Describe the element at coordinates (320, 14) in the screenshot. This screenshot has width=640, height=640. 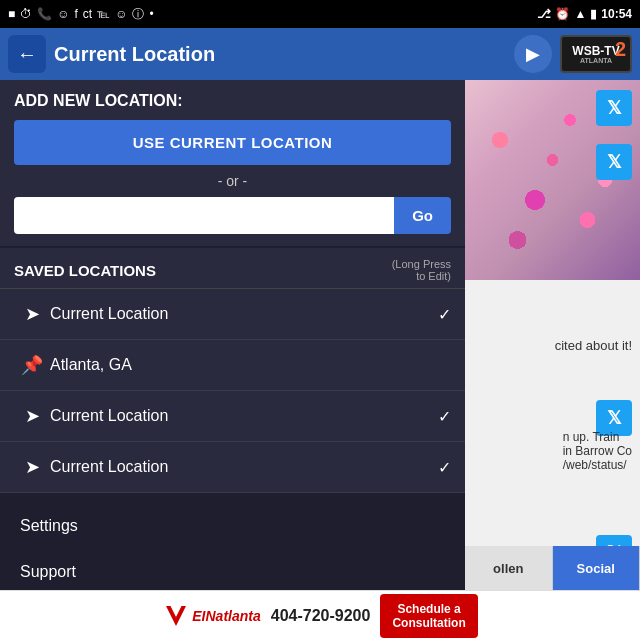
I see `status-bar: ■ ⏱ 📞 ☺ f ct ℡ ☺ ⓘ • ⎇ ⏰ ▲ ▮ 10:54` at that location.